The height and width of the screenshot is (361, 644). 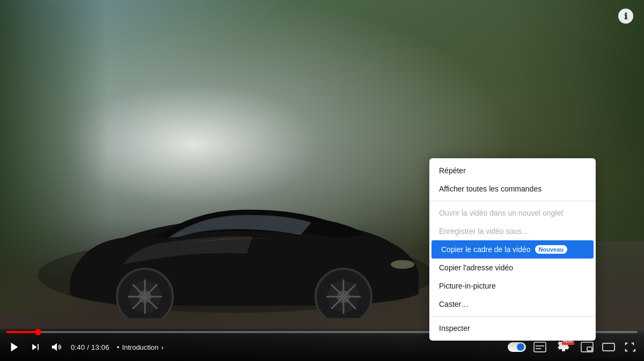 I want to click on subtitles-icon, so click(x=540, y=347).